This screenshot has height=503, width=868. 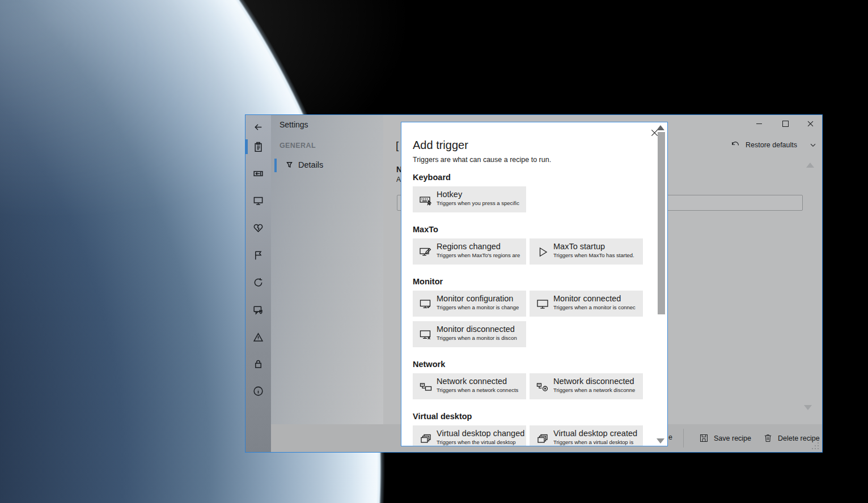 What do you see at coordinates (811, 123) in the screenshot?
I see `close-icon` at bounding box center [811, 123].